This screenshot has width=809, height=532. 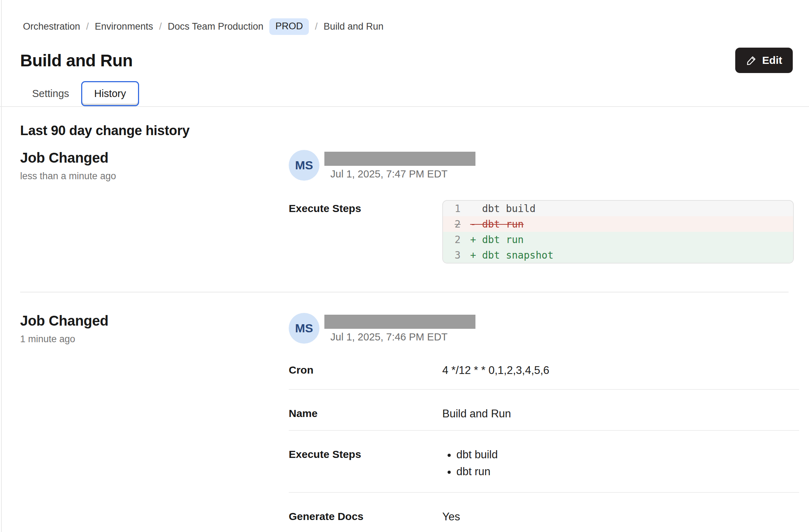 I want to click on execute-step-item: dbt build, so click(x=628, y=455).